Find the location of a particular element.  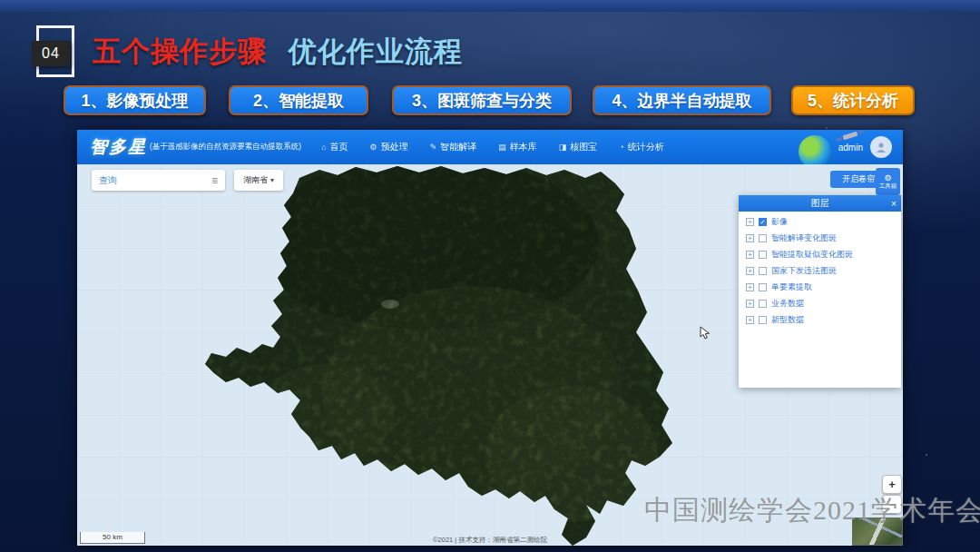

sky-strip is located at coordinates (490, 5).